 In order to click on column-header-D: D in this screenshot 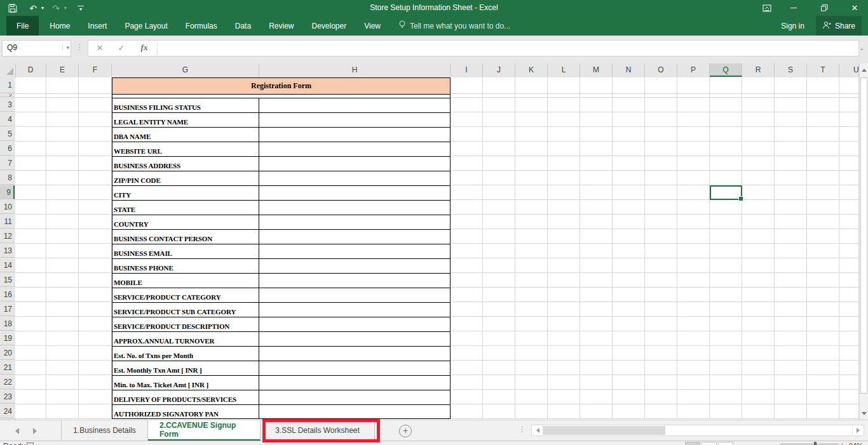, I will do `click(31, 70)`.